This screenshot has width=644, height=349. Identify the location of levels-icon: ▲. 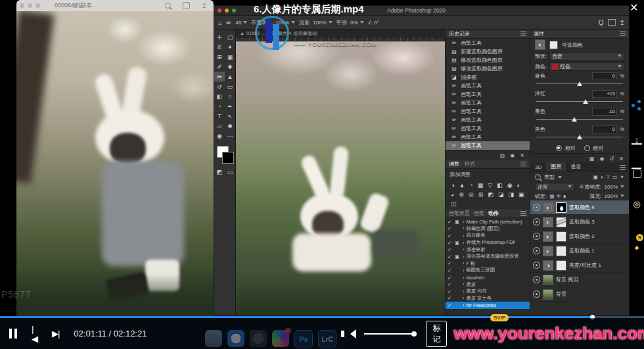
(461, 185).